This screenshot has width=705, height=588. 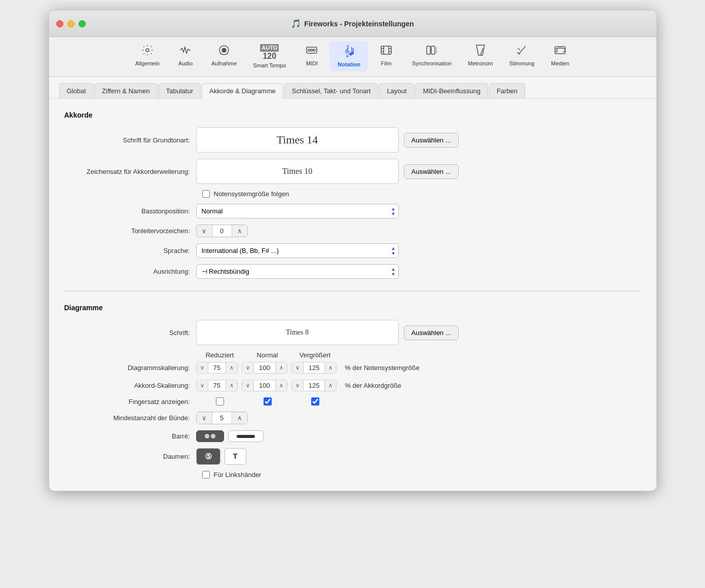 I want to click on medien-label: Medien, so click(x=560, y=63).